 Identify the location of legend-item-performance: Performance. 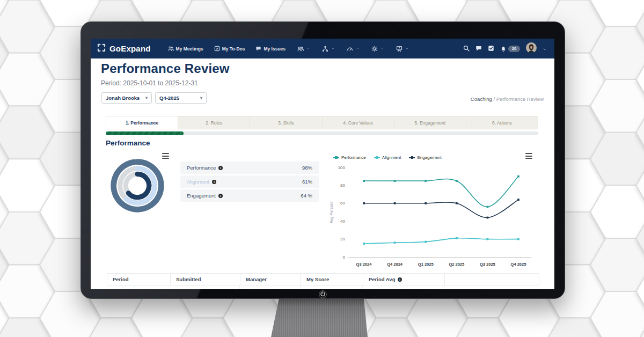
(350, 158).